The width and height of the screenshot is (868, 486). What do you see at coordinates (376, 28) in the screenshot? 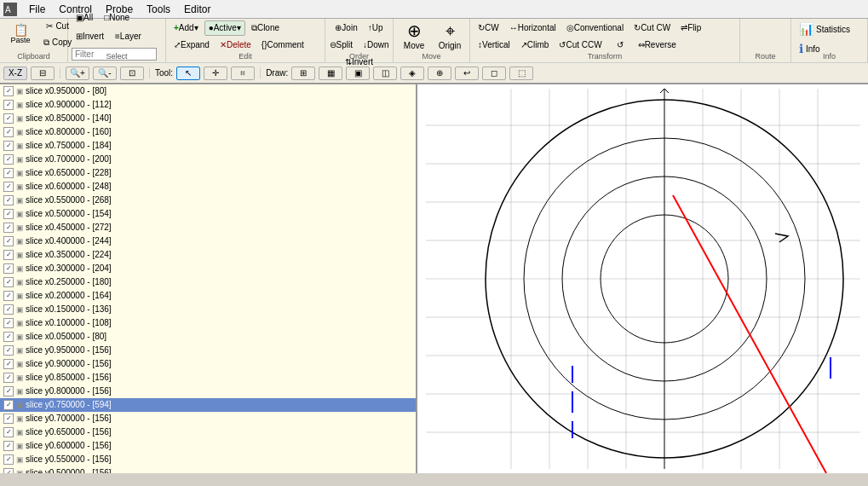
I see `up-button: ↑ Up` at bounding box center [376, 28].